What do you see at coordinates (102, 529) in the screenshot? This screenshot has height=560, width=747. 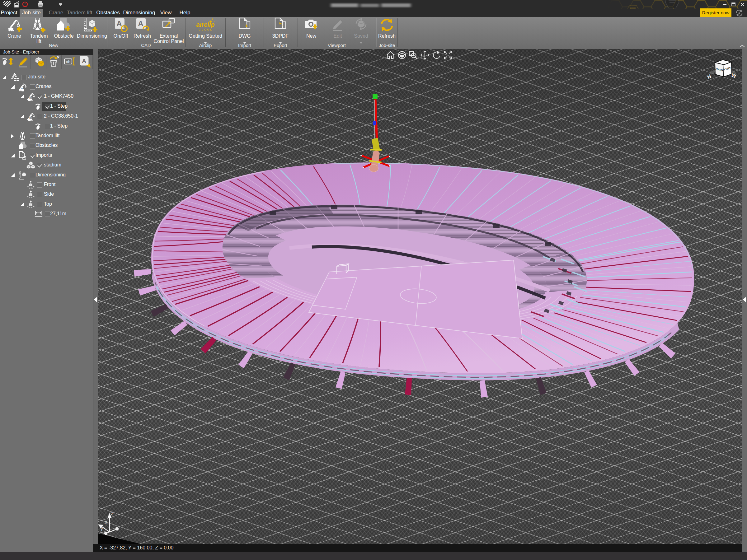 I see `svg-text: Y` at bounding box center [102, 529].